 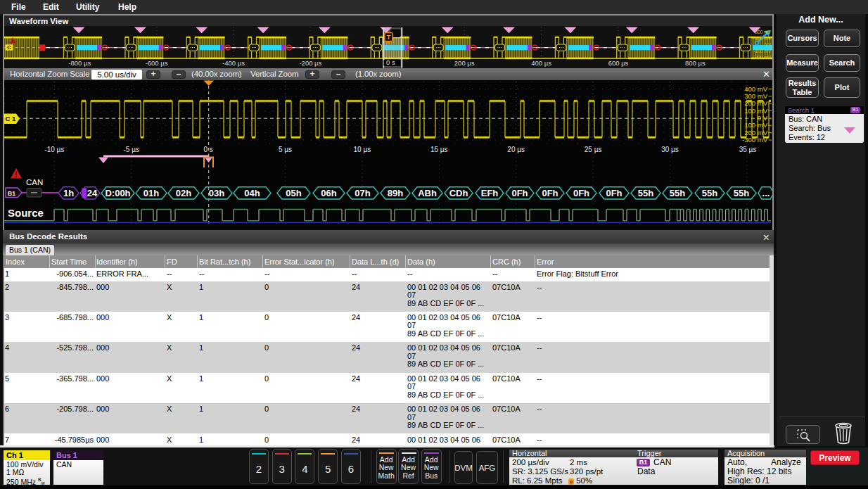 What do you see at coordinates (767, 45) in the screenshot?
I see `svg-text: 0 V` at bounding box center [767, 45].